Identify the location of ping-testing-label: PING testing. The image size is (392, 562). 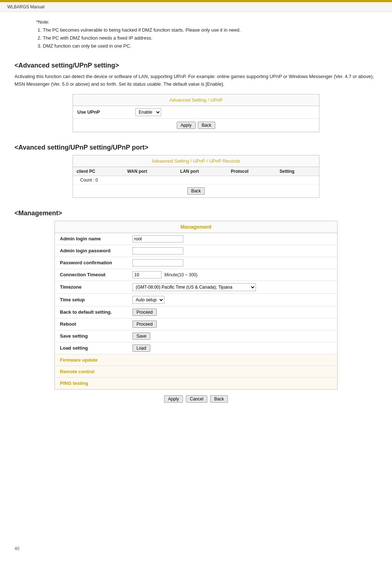
(96, 383).